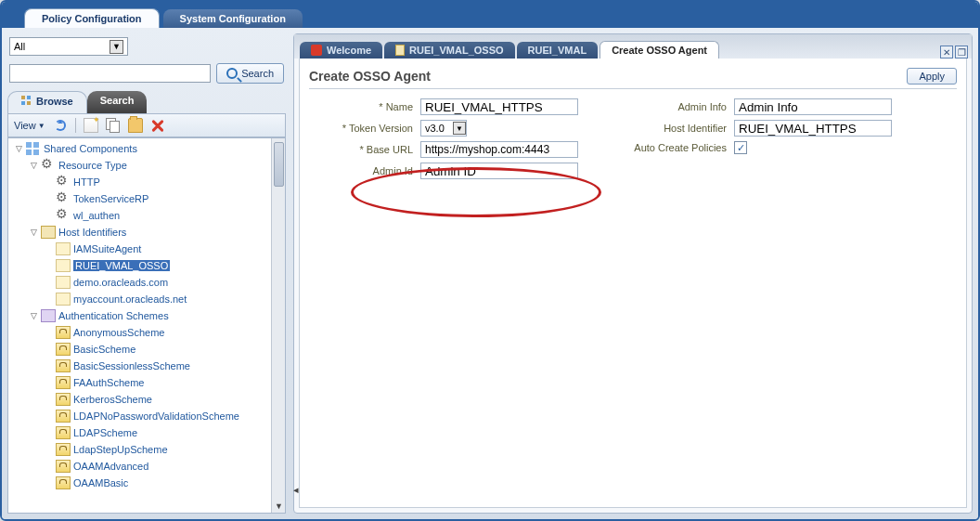 This screenshot has width=980, height=521. I want to click on tree-node-tokenservicerp: TokenServiceRP, so click(141, 199).